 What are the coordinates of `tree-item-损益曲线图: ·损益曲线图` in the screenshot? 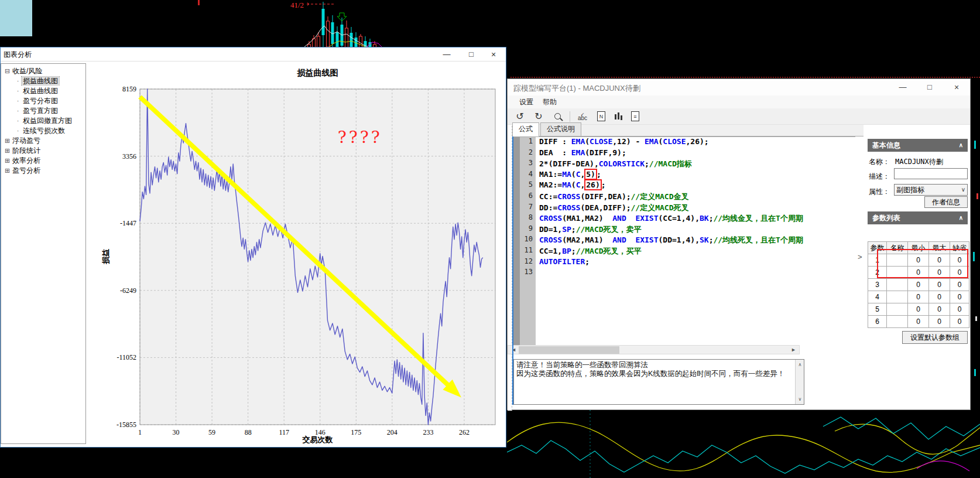 It's located at (43, 81).